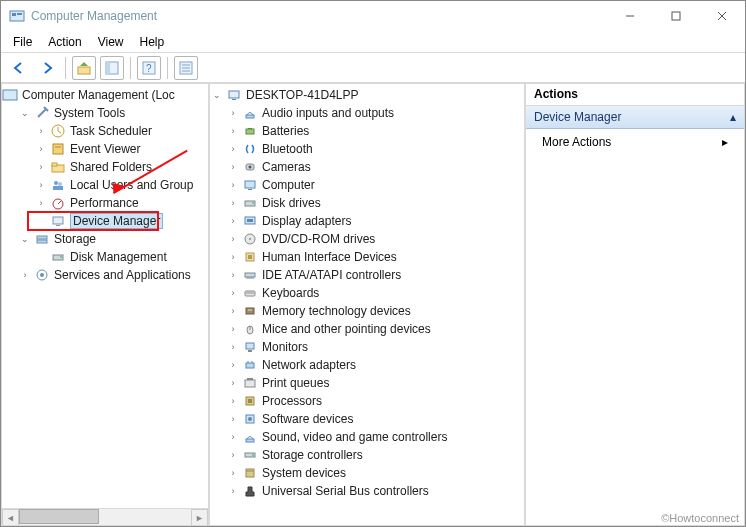 This screenshot has height=527, width=746. What do you see at coordinates (58, 185) in the screenshot?
I see `users-icon` at bounding box center [58, 185].